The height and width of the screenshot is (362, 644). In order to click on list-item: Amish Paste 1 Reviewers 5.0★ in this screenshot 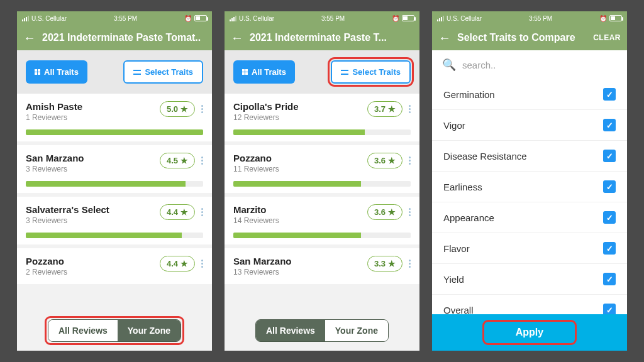, I will do `click(114, 119)`.